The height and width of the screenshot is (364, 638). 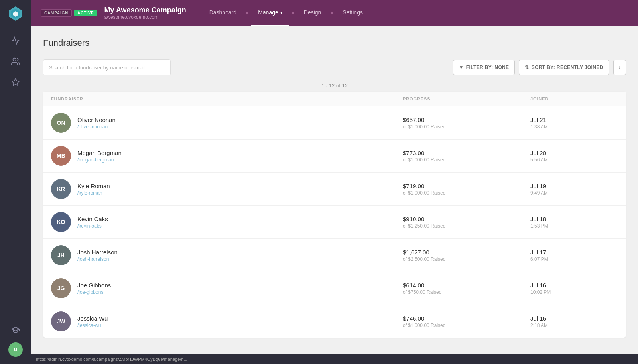 I want to click on fundraiser-cell: ON Oliver Noonan /oliver-noonan, so click(x=227, y=123).